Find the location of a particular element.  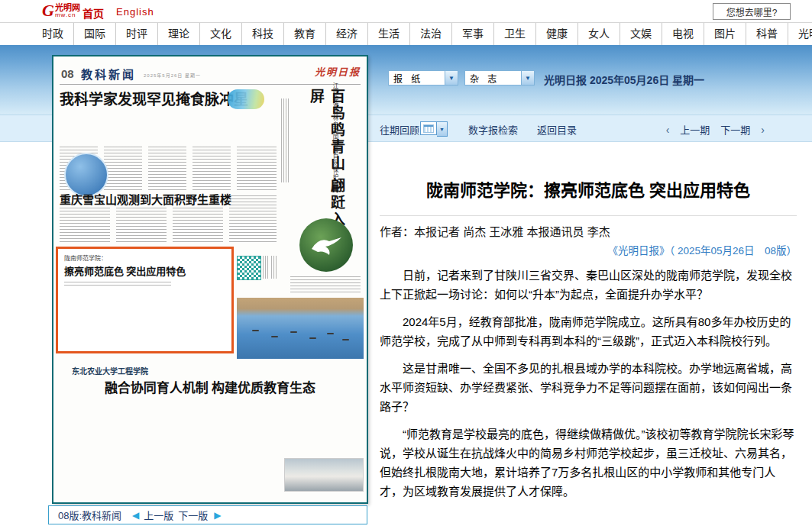

gmw-logo-name: 光明网 is located at coordinates (67, 8).